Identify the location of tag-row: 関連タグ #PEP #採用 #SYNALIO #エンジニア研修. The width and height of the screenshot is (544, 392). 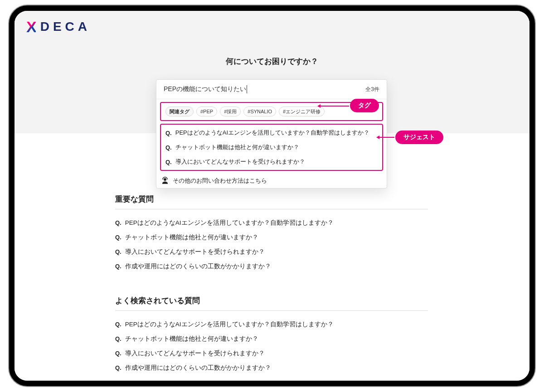
(272, 111).